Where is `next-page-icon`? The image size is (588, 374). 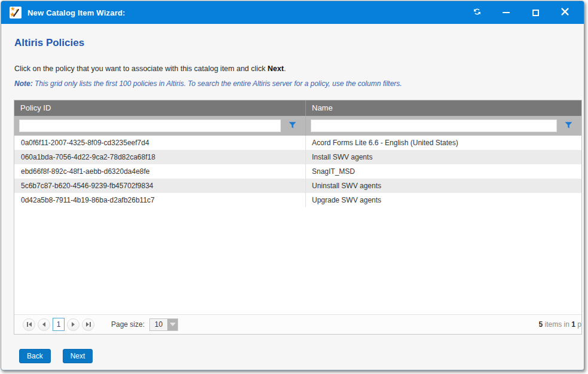
next-page-icon is located at coordinates (73, 324).